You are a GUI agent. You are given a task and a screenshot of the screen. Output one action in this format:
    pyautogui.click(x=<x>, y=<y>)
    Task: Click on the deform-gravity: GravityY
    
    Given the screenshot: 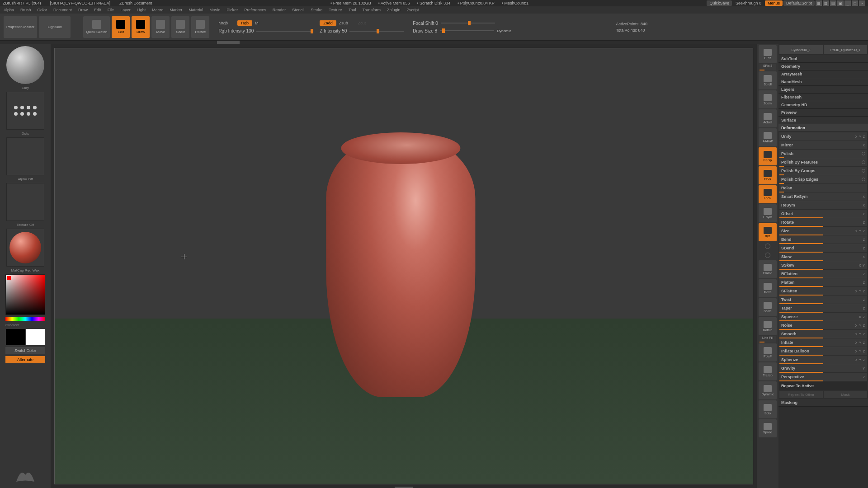 What is the action you would take?
    pyautogui.click(x=823, y=368)
    